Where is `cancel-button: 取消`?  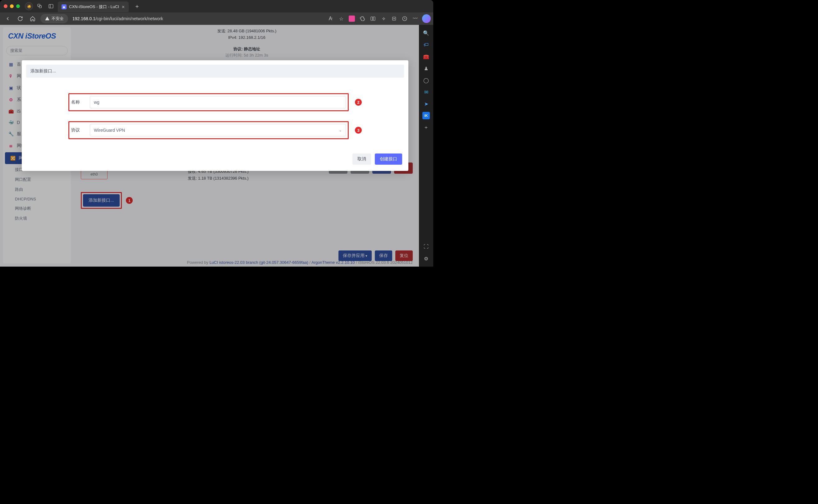 cancel-button: 取消 is located at coordinates (362, 159).